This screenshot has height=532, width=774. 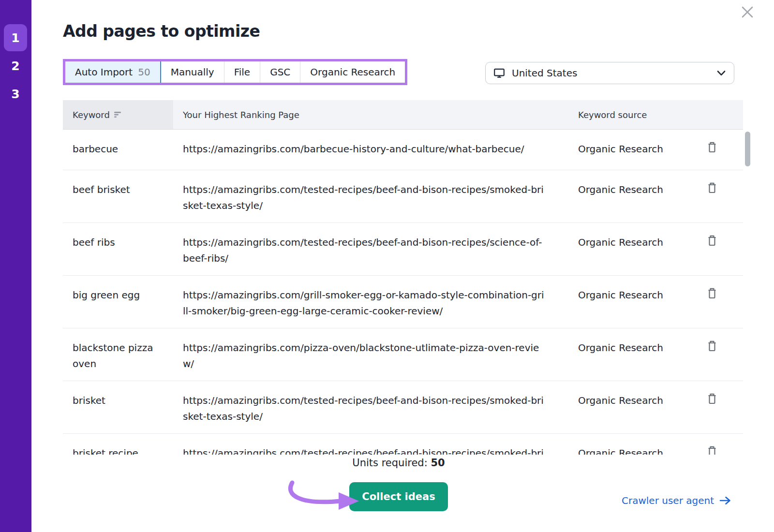 What do you see at coordinates (725, 115) in the screenshot?
I see `table-header-actions` at bounding box center [725, 115].